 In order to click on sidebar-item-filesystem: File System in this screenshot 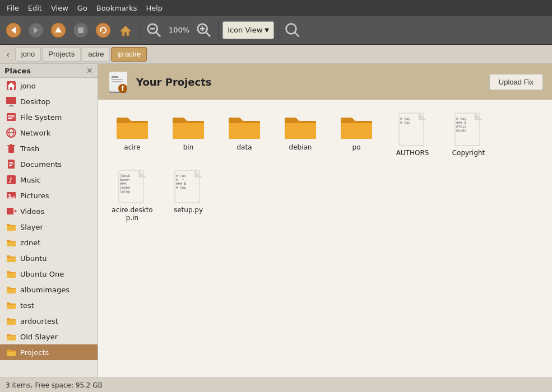, I will do `click(49, 117)`.